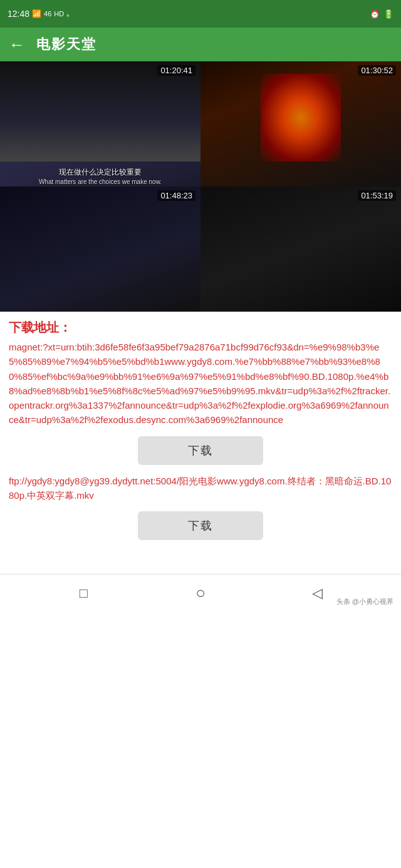 The width and height of the screenshot is (401, 868). Describe the element at coordinates (200, 14) in the screenshot. I see `status-bar: 12:48 📶 46 HD ₐ ⏰ 🔋` at that location.